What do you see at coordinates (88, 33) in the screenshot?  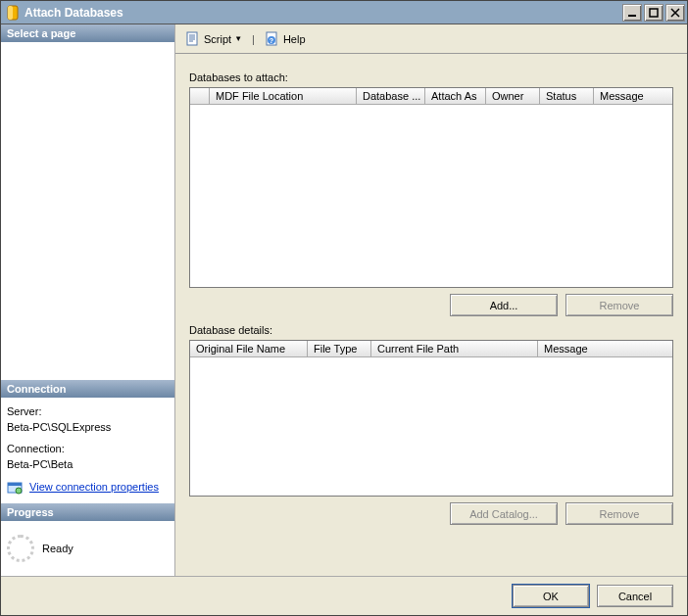 I see `select-page-head: Select a page` at bounding box center [88, 33].